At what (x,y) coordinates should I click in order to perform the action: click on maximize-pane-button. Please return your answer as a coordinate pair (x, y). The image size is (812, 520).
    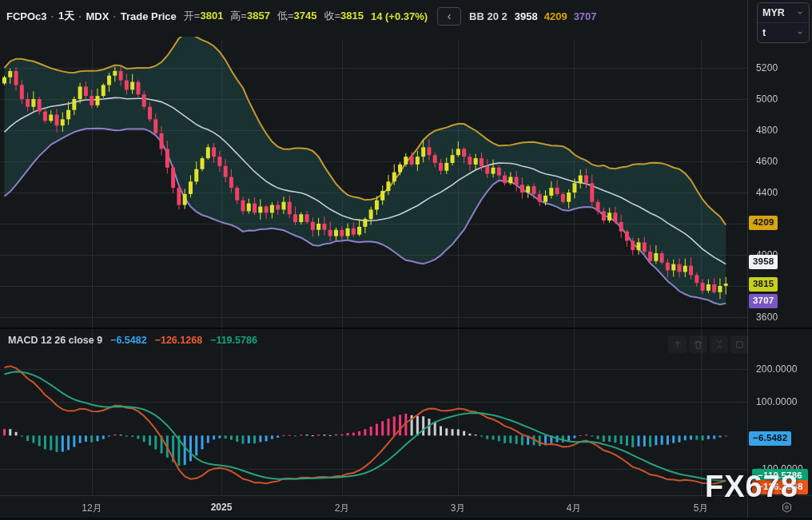
    Looking at the image, I should click on (740, 344).